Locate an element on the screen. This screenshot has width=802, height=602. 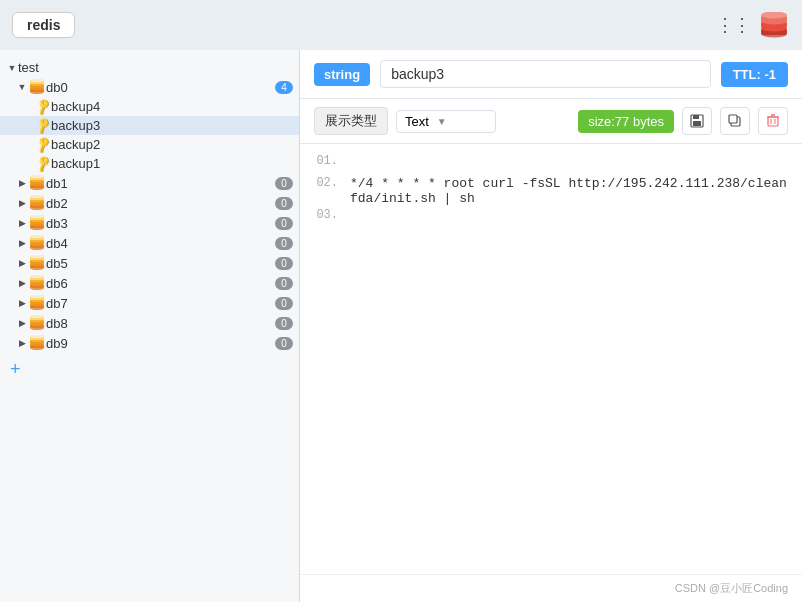
db1-item: ▶ db1 0 is located at coordinates (150, 183).